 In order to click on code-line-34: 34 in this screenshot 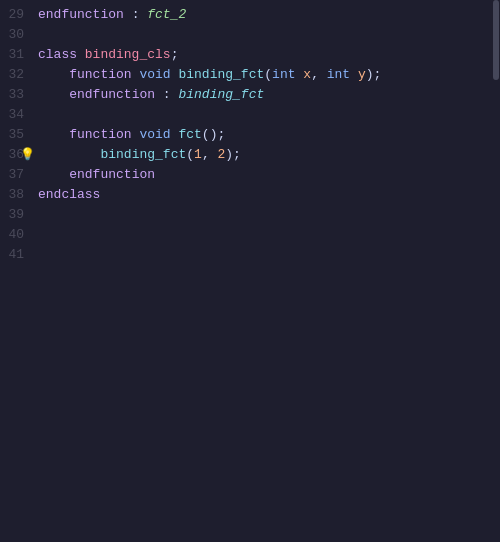, I will do `click(250, 114)`.